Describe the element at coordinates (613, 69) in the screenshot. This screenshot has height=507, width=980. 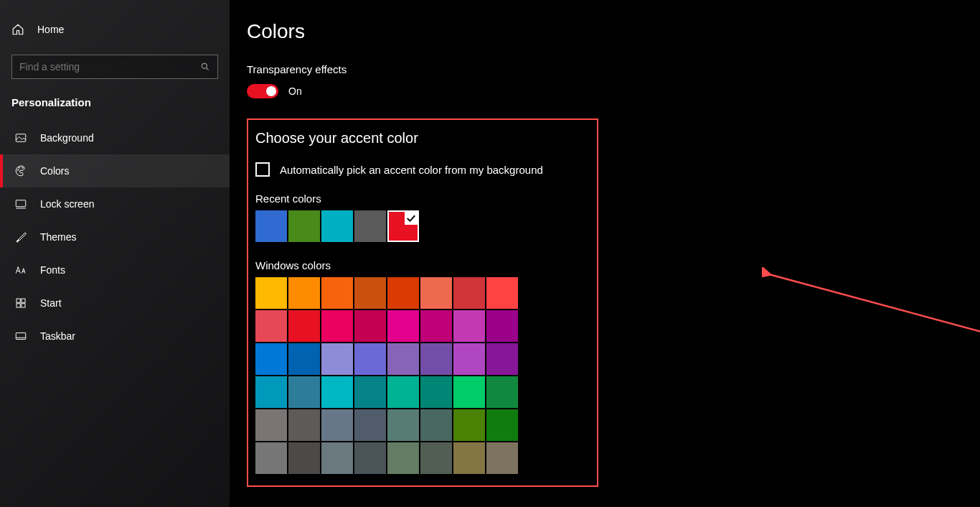
I see `transparency-label: Transparency effects` at that location.